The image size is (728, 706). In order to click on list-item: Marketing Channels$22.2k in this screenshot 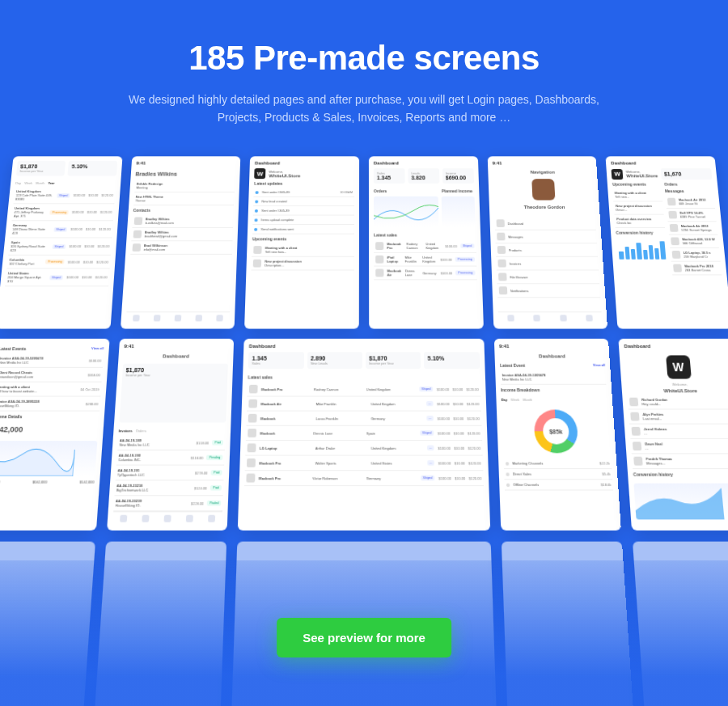, I will do `click(557, 464)`.